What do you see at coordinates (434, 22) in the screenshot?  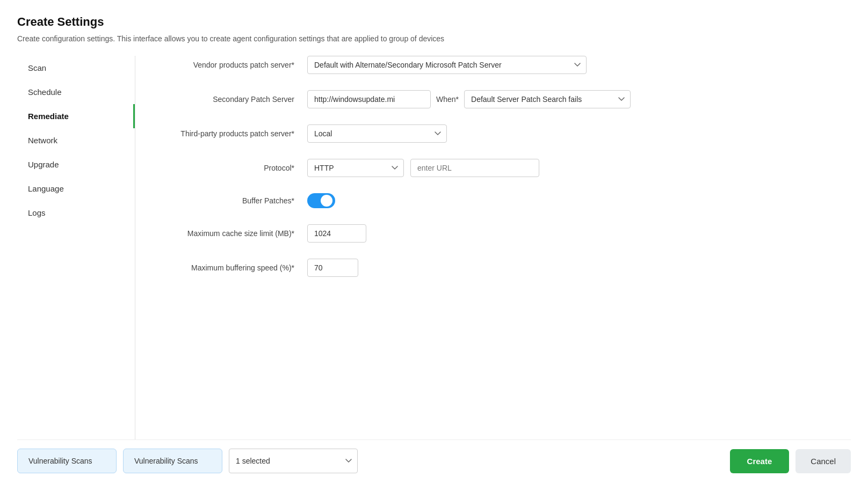 I see `page-title: Create Settings` at bounding box center [434, 22].